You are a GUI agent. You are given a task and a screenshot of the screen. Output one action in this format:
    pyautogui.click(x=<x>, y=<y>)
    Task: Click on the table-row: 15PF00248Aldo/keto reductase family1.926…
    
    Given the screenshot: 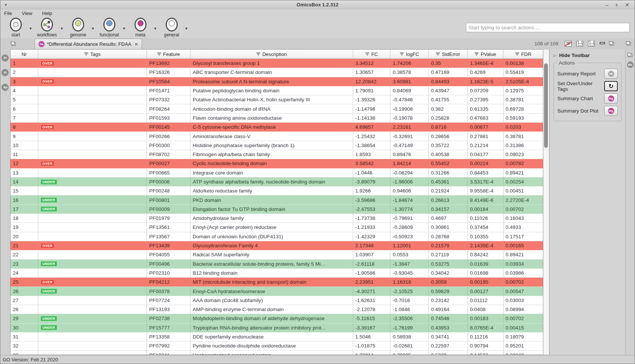 What is the action you would take?
    pyautogui.click(x=277, y=191)
    